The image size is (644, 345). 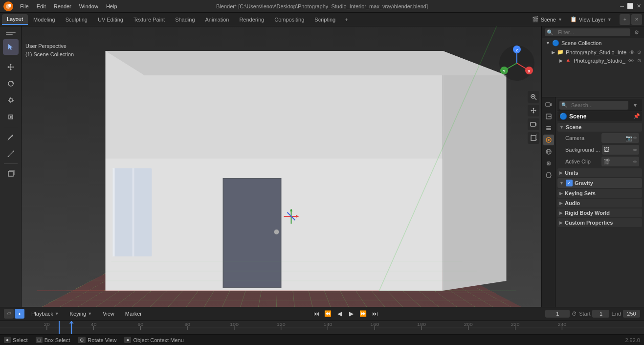 I want to click on playback-menu: Playback ▼, so click(x=45, y=314).